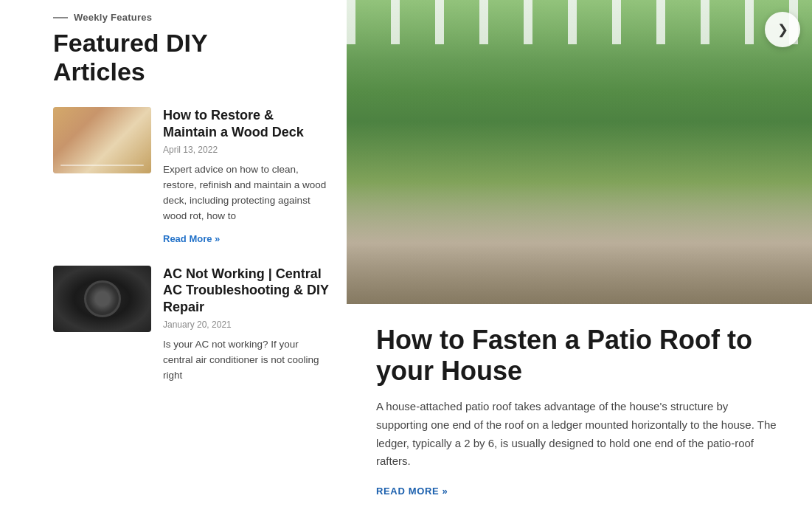 The height and width of the screenshot is (518, 812). What do you see at coordinates (580, 434) in the screenshot?
I see `hero-article-excerpt: A house-attached patio roof takes advant…` at bounding box center [580, 434].